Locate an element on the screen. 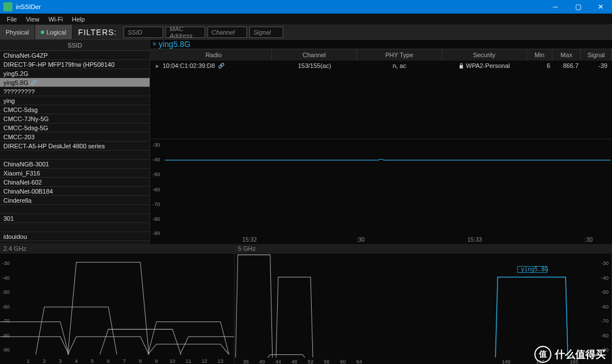 The image size is (612, 364). menu-help: Help is located at coordinates (78, 19).